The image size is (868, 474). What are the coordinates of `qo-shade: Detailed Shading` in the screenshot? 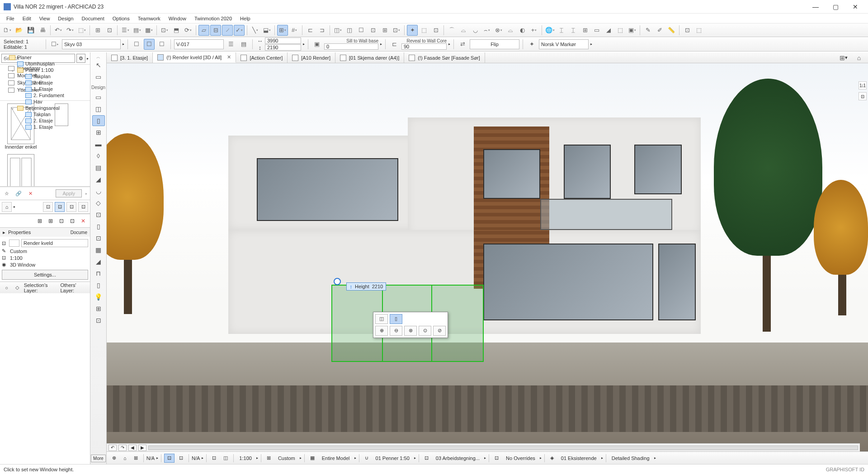 It's located at (631, 458).